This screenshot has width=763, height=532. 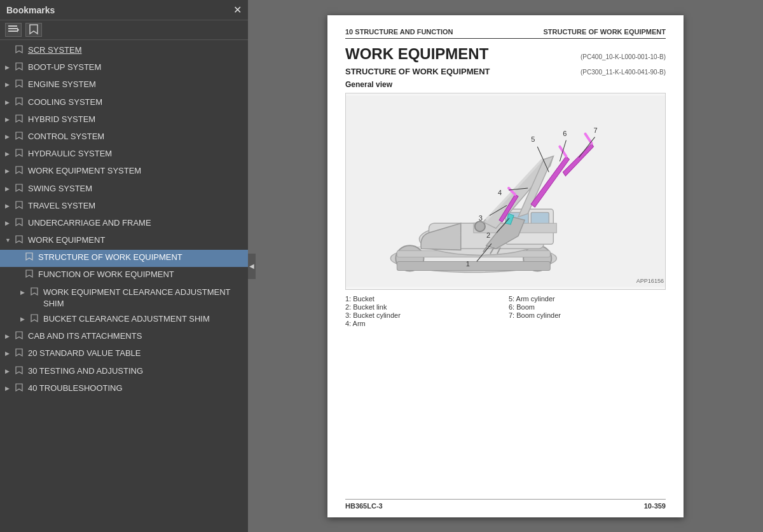 What do you see at coordinates (10, 84) in the screenshot?
I see `chevron-engine` at bounding box center [10, 84].